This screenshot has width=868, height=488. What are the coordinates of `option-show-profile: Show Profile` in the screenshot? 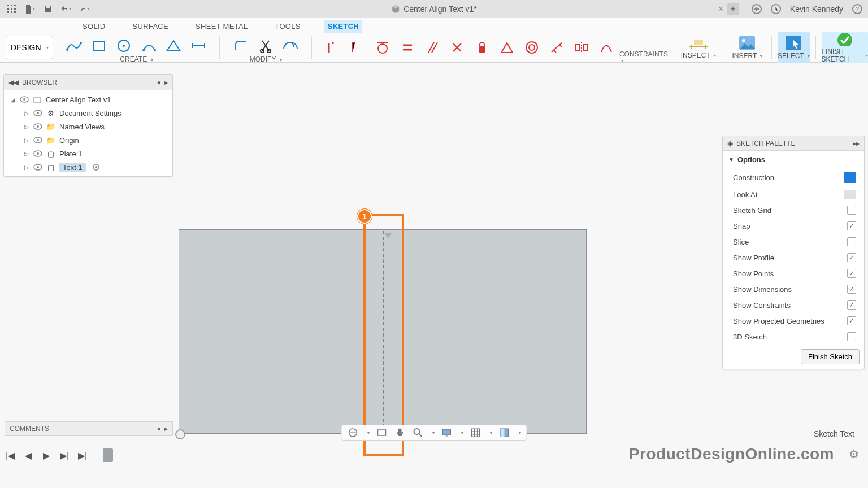 It's located at (793, 258).